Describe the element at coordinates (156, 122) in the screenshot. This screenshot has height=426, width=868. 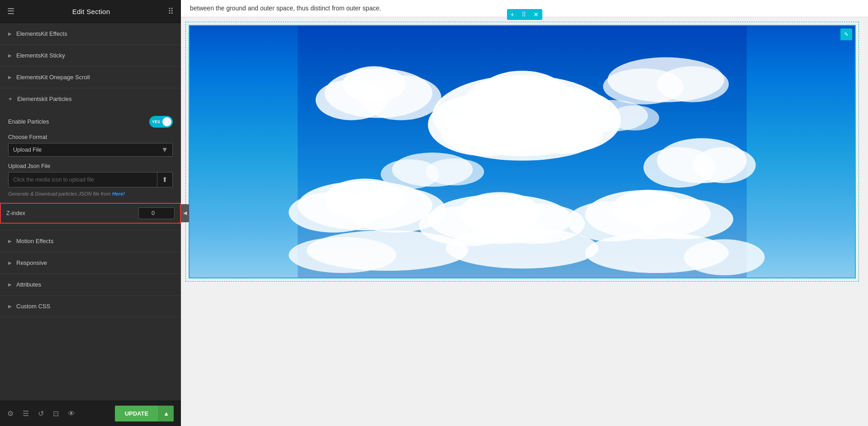
I see `toggle-yes-label: YES` at that location.